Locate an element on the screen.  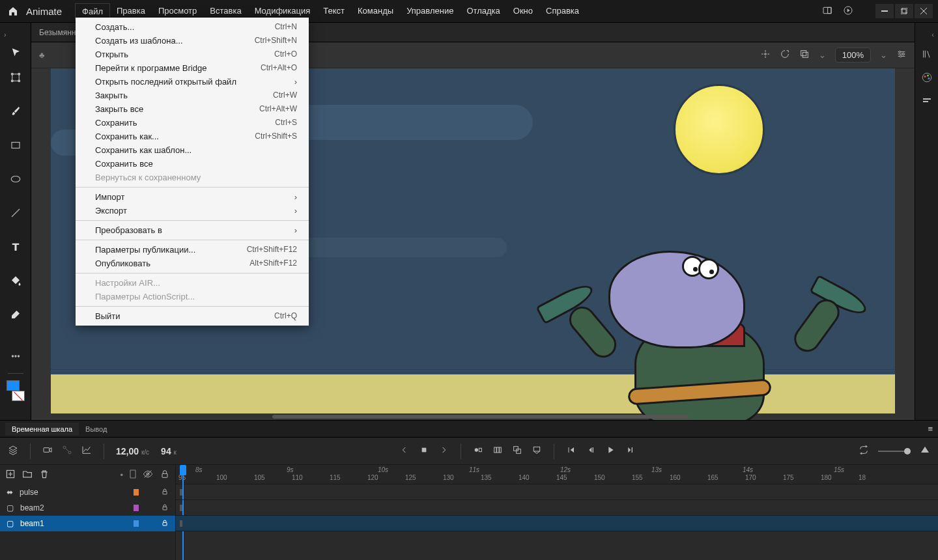
zoom-field: 100% is located at coordinates (853, 55).